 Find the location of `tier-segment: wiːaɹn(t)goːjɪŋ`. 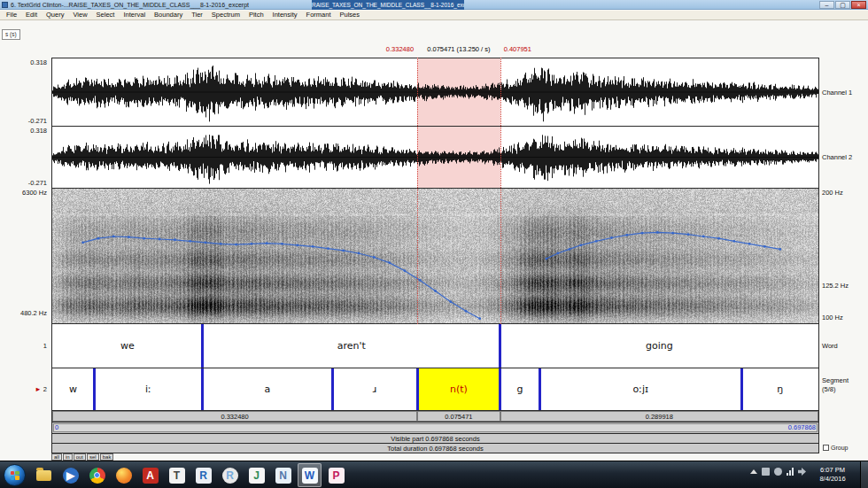

tier-segment: wiːaɹn(t)goːjɪŋ is located at coordinates (436, 390).